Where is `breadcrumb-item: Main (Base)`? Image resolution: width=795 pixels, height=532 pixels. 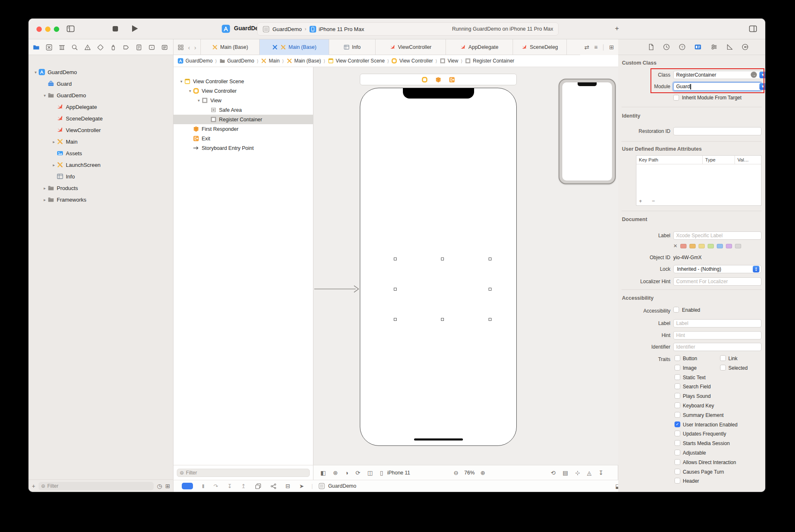 breadcrumb-item: Main (Base) is located at coordinates (304, 61).